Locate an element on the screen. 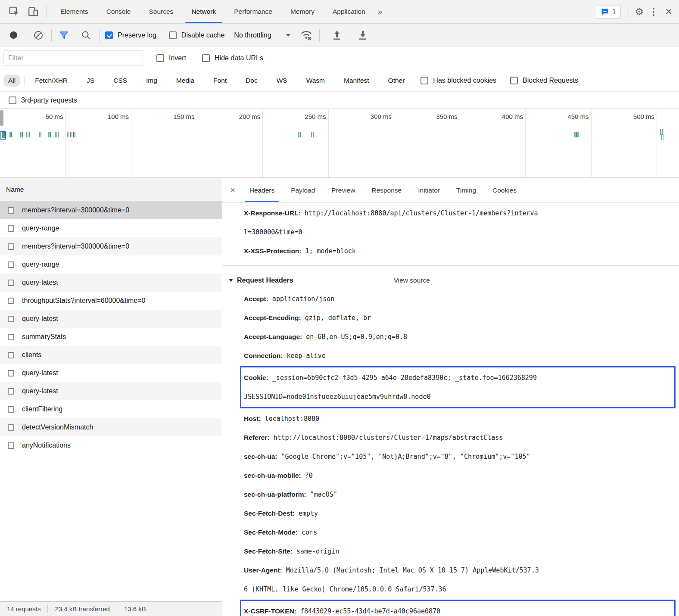  device-toolbar-icon is located at coordinates (33, 12).